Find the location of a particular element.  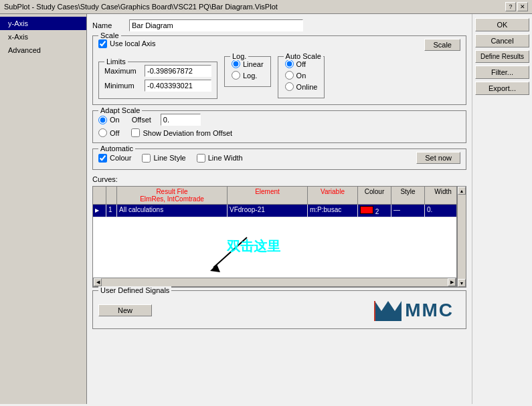

col-variable: Variable is located at coordinates (333, 195).